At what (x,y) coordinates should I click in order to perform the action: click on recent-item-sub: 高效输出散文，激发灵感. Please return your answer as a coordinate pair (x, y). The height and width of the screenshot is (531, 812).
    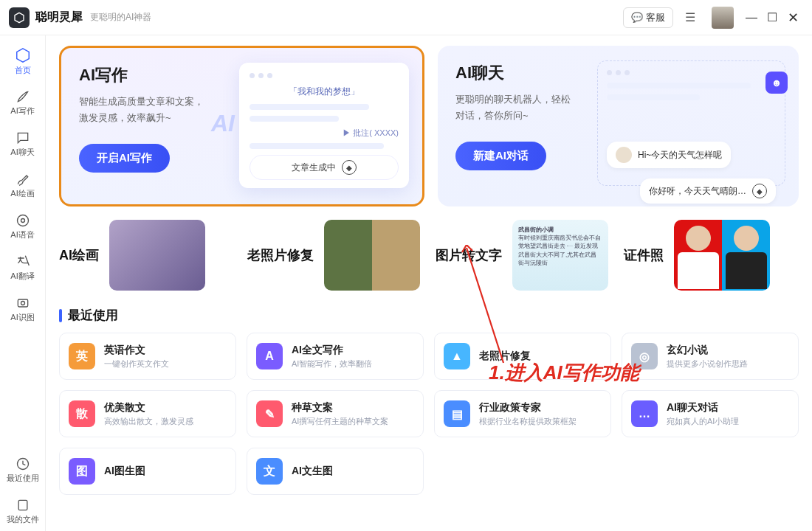
    Looking at the image, I should click on (149, 422).